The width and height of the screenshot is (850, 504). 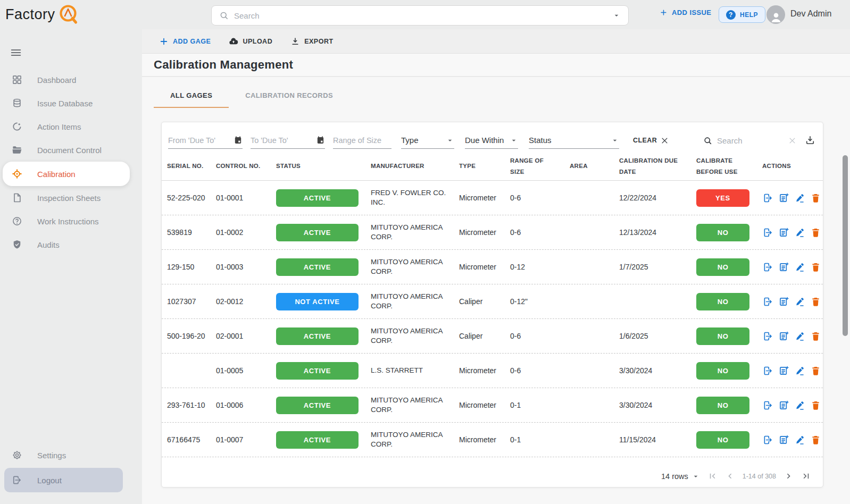 What do you see at coordinates (71, 221) in the screenshot?
I see `sidebar-item-work-instructions: Work Instructions` at bounding box center [71, 221].